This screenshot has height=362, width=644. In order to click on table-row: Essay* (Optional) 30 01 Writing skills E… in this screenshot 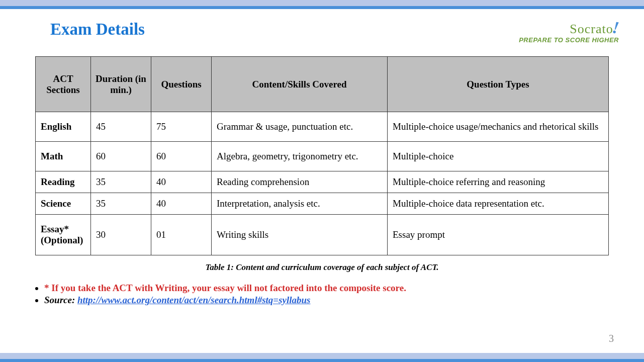, I will do `click(322, 235)`.